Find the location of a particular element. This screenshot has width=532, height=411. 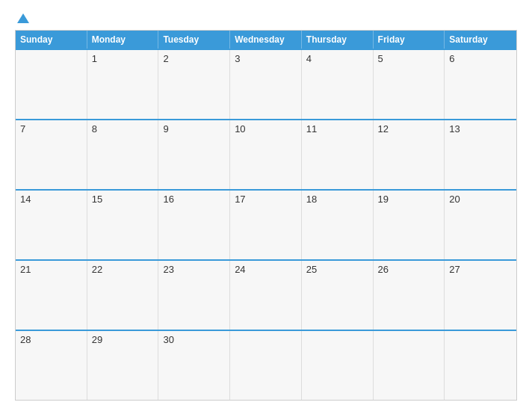

day-number: 3 is located at coordinates (238, 58).